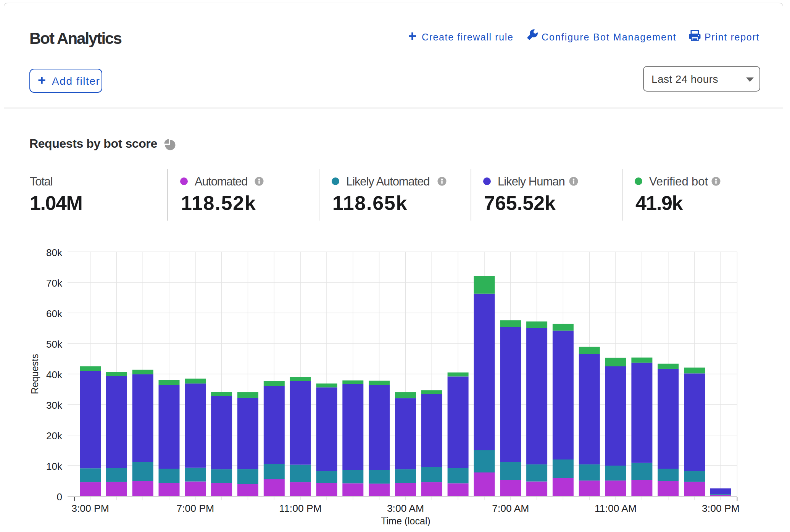 Image resolution: width=790 pixels, height=532 pixels. Describe the element at coordinates (54, 344) in the screenshot. I see `svg-text: 50k` at that location.